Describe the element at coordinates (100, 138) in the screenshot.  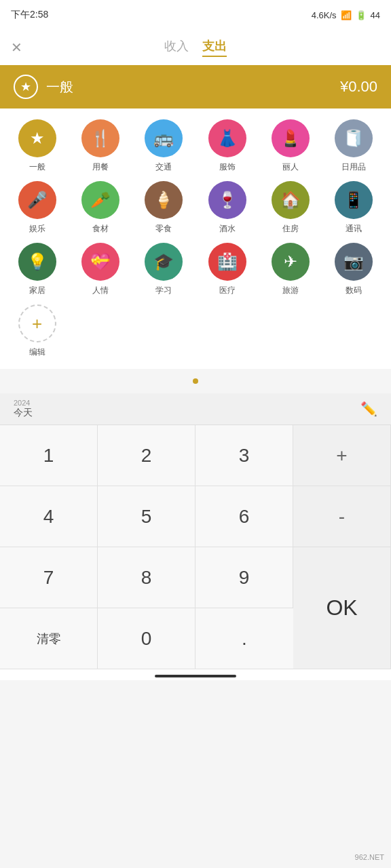
I see `dining-icon: 🍴` at that location.